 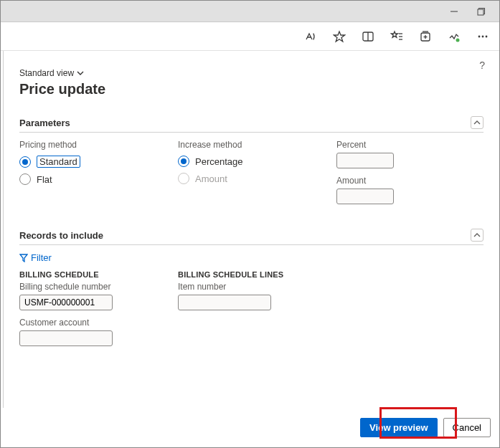 I want to click on customer-account-input, so click(x=66, y=338).